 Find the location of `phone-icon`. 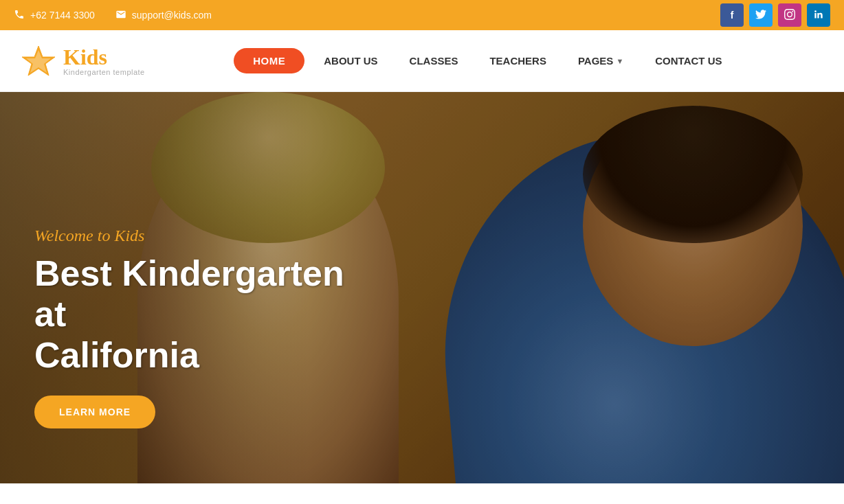

phone-icon is located at coordinates (19, 15).